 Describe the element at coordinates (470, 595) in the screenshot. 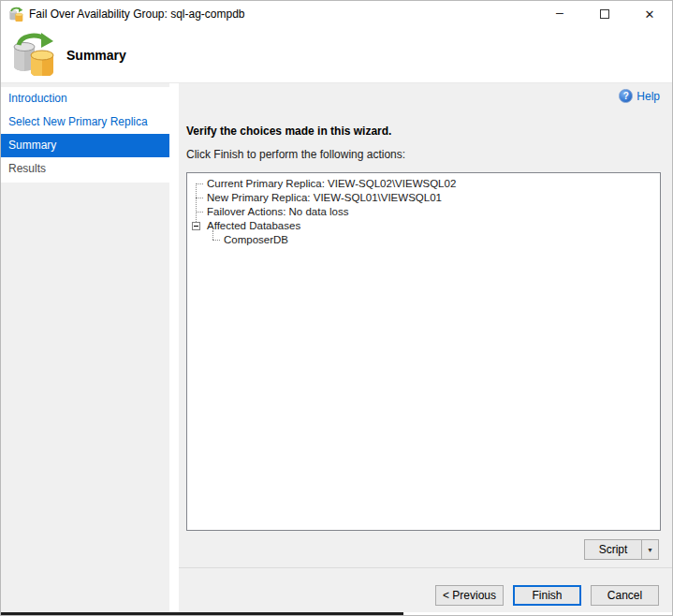

I see `previous-button: < Previous` at that location.